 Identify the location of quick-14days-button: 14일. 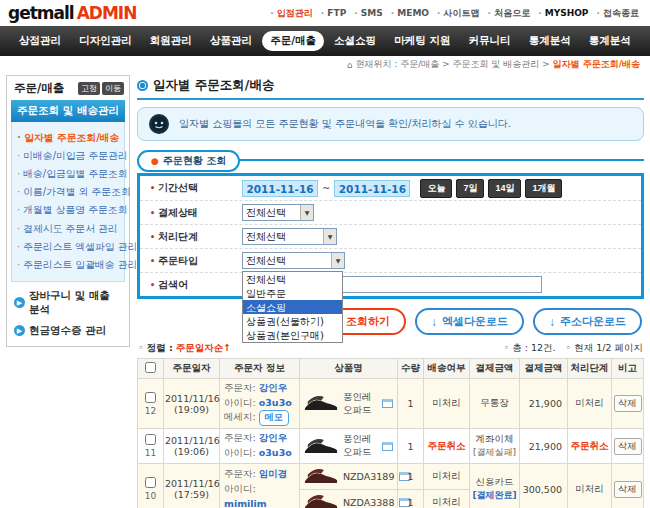
(504, 188).